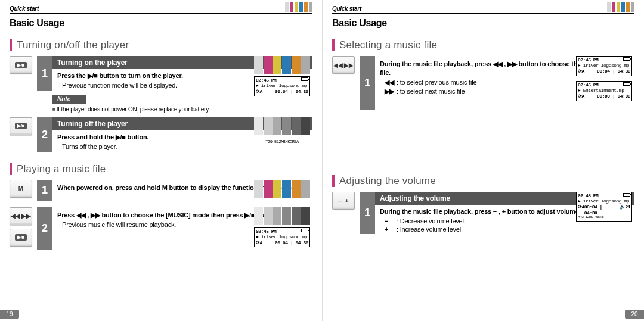 This screenshot has height=321, width=644. Describe the element at coordinates (161, 135) in the screenshot. I see `step-turn-off: ▶/■ 2 Turning off the player Press and h…` at that location.